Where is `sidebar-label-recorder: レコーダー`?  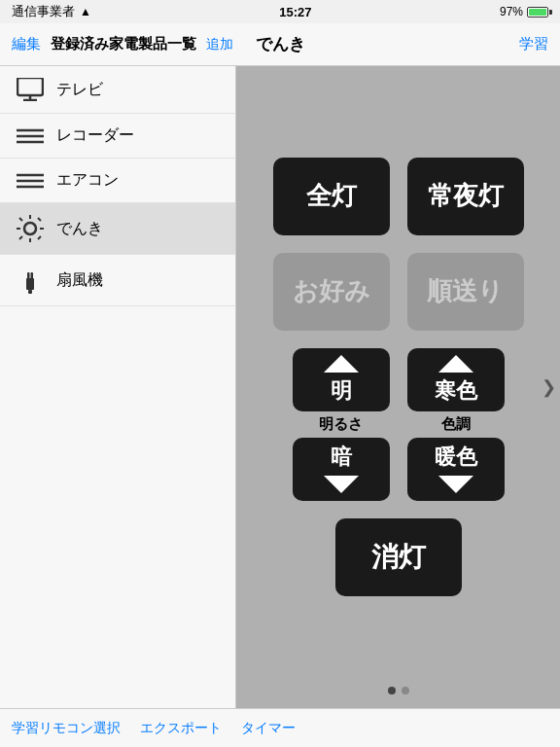
sidebar-label-recorder: レコーダー is located at coordinates (95, 136).